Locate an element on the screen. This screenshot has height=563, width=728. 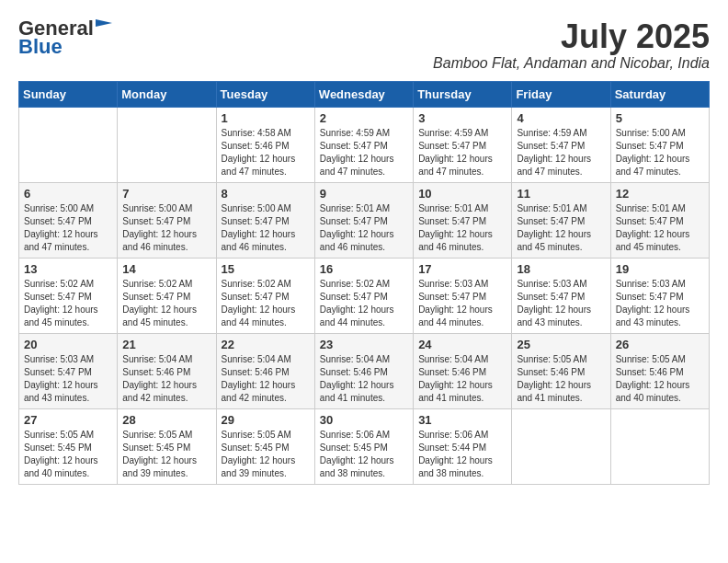
calendar-cell: 27Sunrise: 5:05 AM Sunset: 5:45 PM Dayli… is located at coordinates (68, 446).